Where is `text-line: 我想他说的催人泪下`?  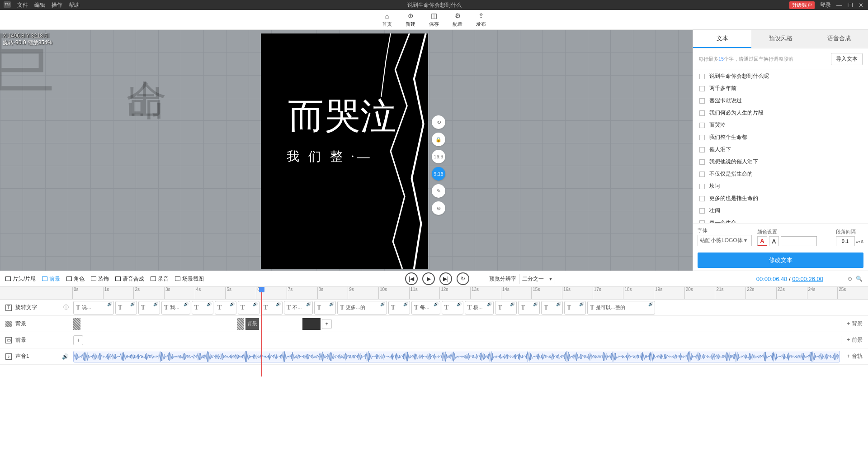
text-line: 我想他说的催人泪下 is located at coordinates (780, 162).